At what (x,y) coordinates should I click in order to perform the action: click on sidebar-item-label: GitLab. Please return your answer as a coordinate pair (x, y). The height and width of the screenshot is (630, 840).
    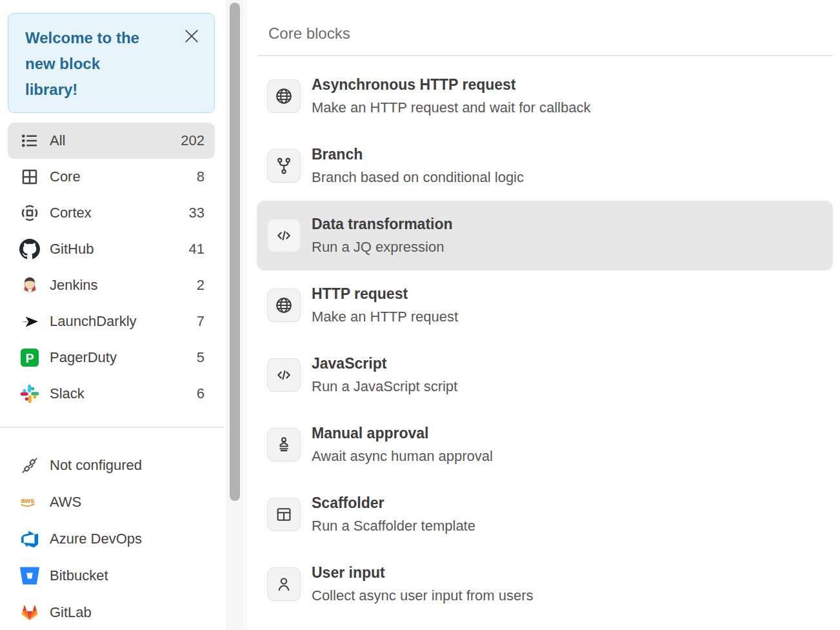
    Looking at the image, I should click on (71, 613).